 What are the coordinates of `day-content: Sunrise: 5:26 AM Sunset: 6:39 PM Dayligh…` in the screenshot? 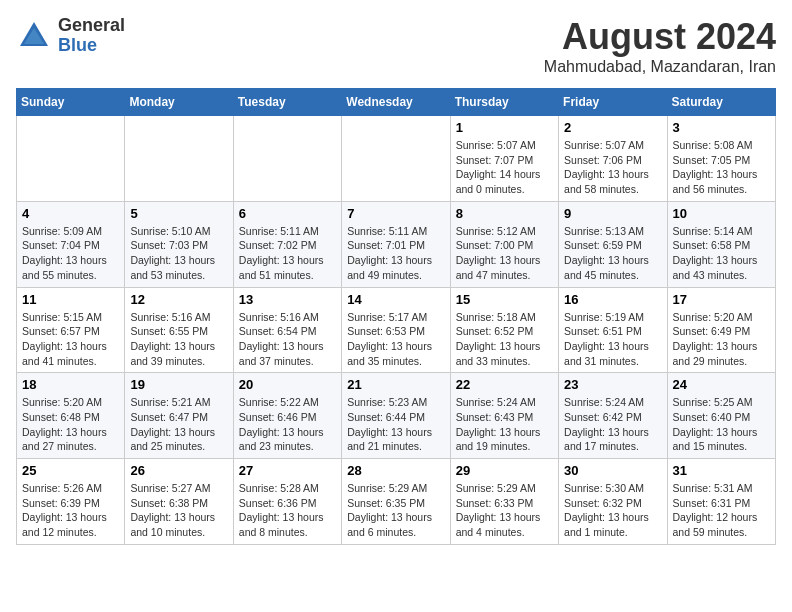 It's located at (70, 510).